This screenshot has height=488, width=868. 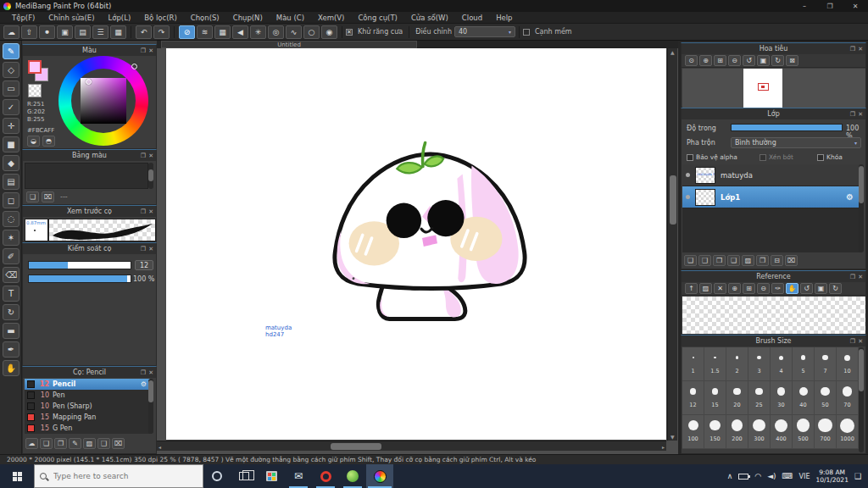 I want to click on primary-color-swatch, so click(x=35, y=67).